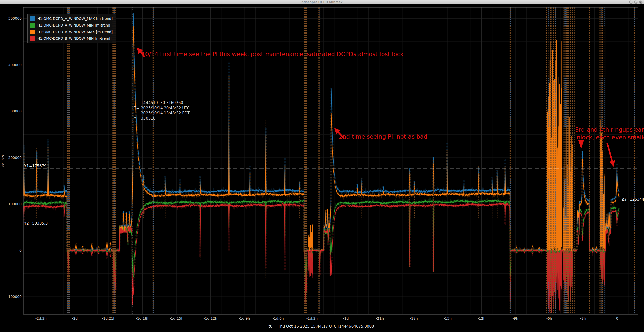 The image size is (644, 332). I want to click on t0-label: t0 = Thu Oct 16 2025 15:44:17 UTC [14446…, so click(322, 326).